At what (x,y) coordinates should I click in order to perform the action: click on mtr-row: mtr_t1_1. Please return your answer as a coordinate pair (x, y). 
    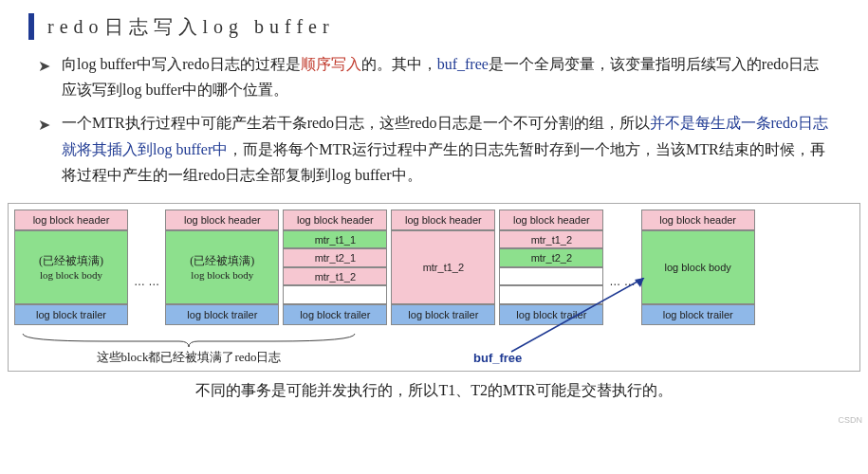
    Looking at the image, I should click on (335, 240).